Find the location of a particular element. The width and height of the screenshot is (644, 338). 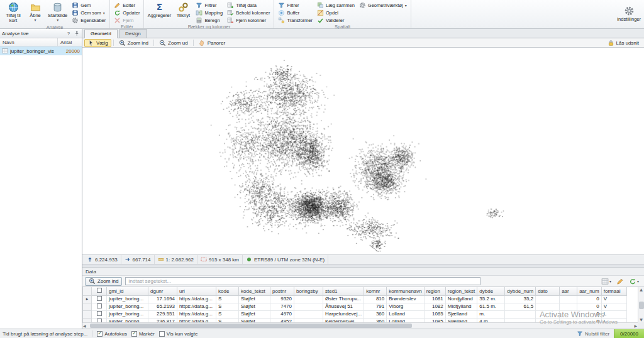

table-cell: https://data.g... is located at coordinates (197, 299).